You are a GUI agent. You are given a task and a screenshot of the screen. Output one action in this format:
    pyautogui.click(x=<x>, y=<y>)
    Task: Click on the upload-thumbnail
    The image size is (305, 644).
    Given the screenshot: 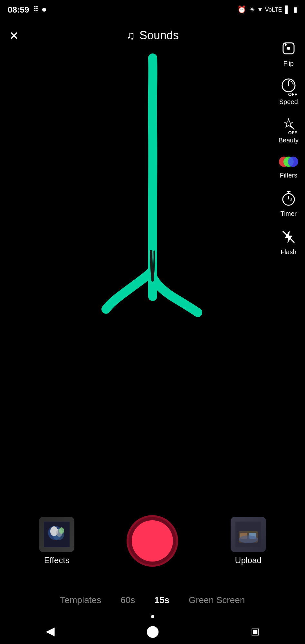 What is the action you would take?
    pyautogui.click(x=248, y=534)
    